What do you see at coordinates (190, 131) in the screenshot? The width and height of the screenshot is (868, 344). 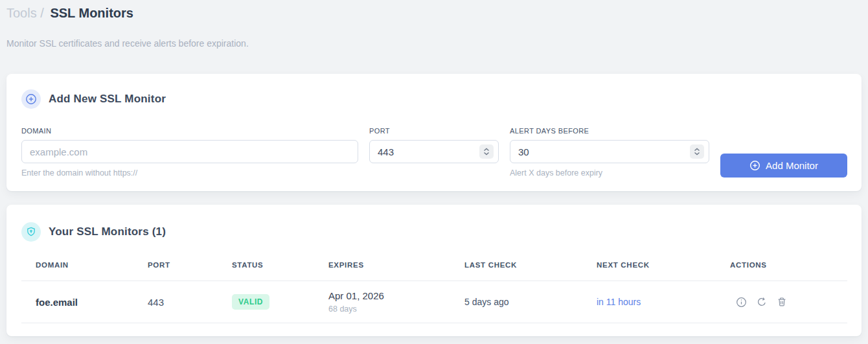 I see `domain-label: DOMAIN` at bounding box center [190, 131].